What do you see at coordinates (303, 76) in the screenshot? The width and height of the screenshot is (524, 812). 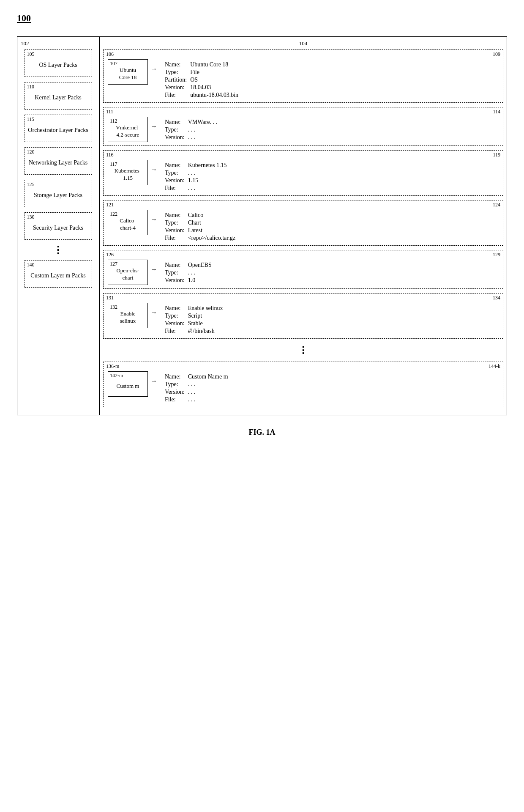 I see `detail-row-ubuntu: 106 107 UbuntuCore 18 → 109 Name:Ubuntu …` at bounding box center [303, 76].